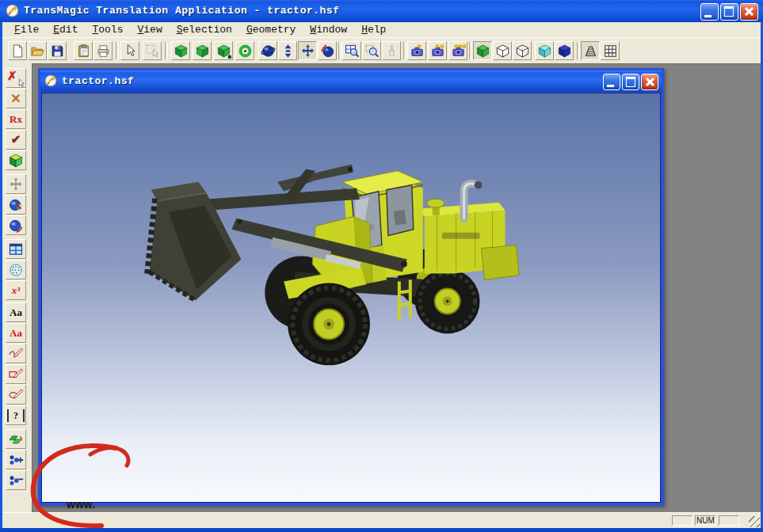 The width and height of the screenshot is (763, 532). Describe the element at coordinates (417, 51) in the screenshot. I see `snapshot-one-button` at that location.